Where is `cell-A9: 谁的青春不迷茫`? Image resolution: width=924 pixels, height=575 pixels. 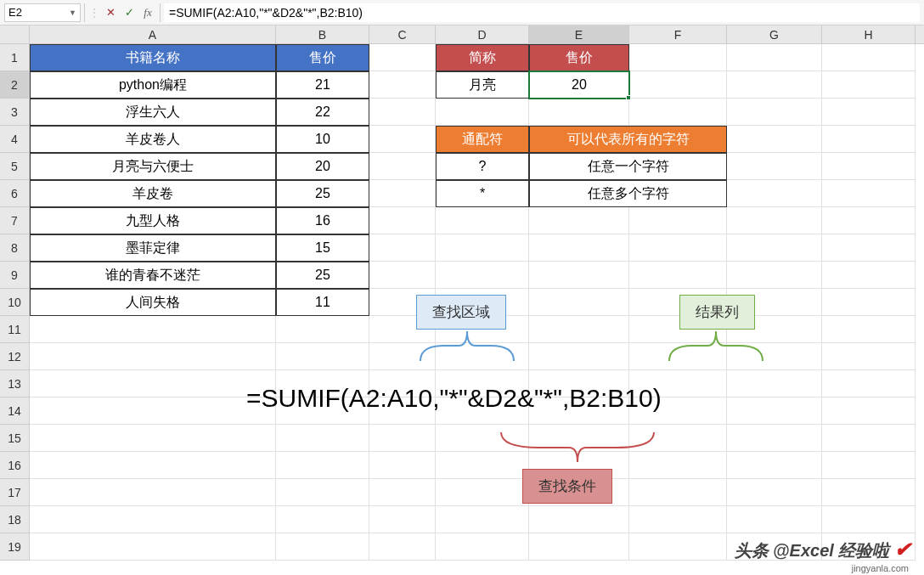 cell-A9: 谁的青春不迷茫 is located at coordinates (153, 275).